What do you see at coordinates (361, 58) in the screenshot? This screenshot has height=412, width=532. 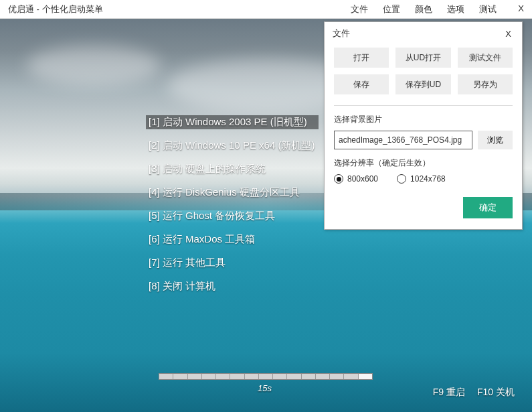 I see `open-button: 打开` at bounding box center [361, 58].